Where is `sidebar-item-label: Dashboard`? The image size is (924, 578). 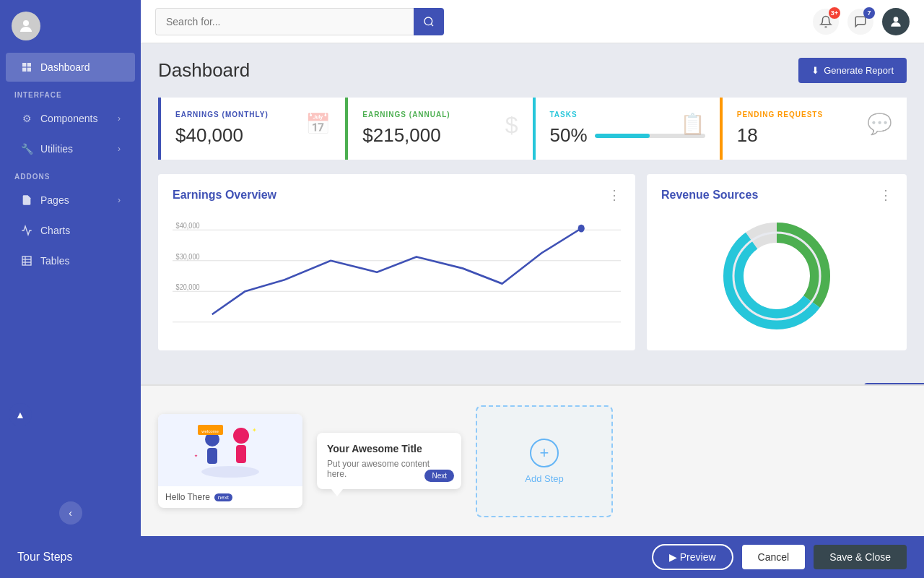 sidebar-item-label: Dashboard is located at coordinates (65, 67).